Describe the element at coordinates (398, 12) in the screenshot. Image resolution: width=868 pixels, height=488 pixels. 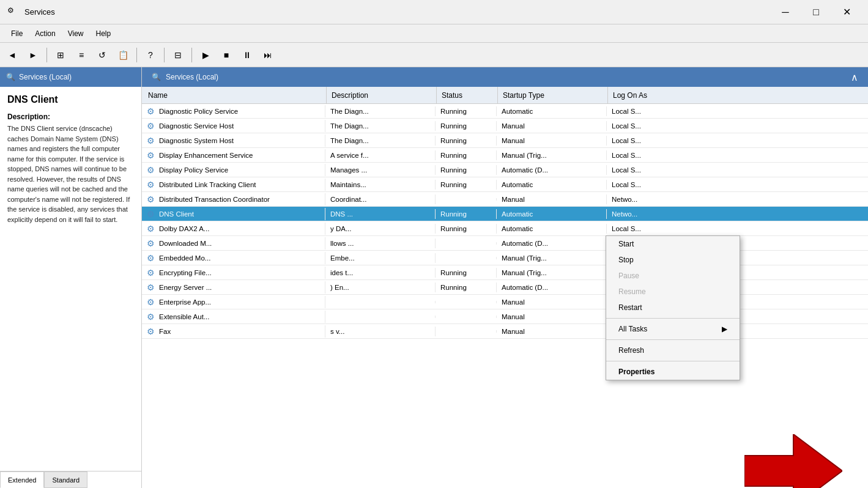
I see `window-title: Services` at that location.